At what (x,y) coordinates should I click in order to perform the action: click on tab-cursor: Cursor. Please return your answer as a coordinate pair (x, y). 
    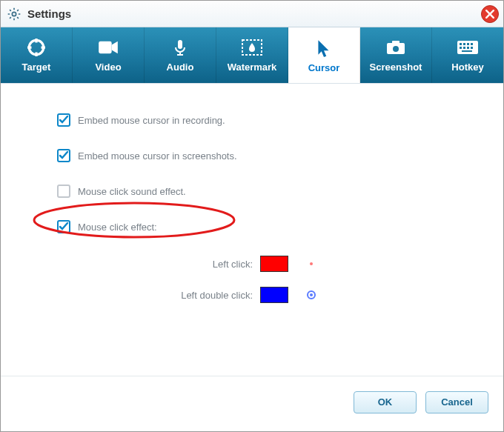
    Looking at the image, I should click on (325, 55).